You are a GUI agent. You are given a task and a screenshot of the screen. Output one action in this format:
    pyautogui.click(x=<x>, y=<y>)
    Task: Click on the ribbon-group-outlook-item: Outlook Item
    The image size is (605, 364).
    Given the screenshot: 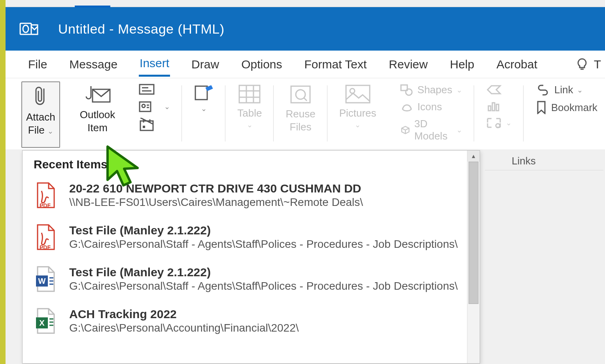 What is the action you would take?
    pyautogui.click(x=98, y=115)
    